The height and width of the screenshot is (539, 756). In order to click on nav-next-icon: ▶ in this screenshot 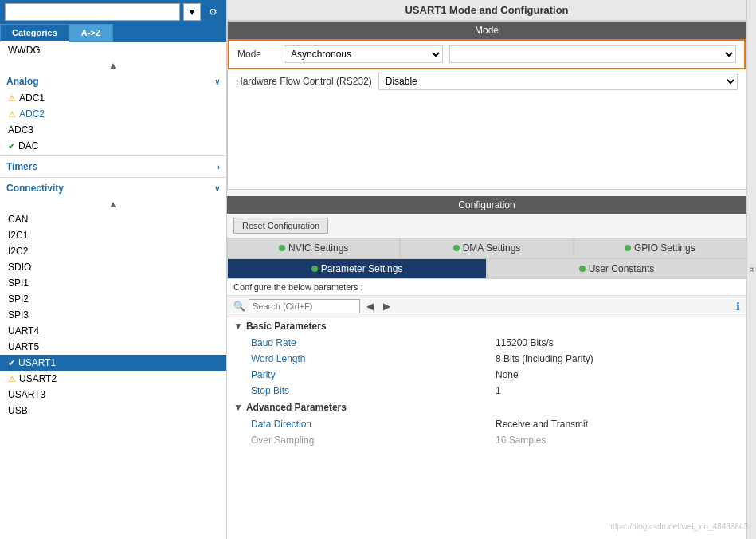, I will do `click(387, 306)`.